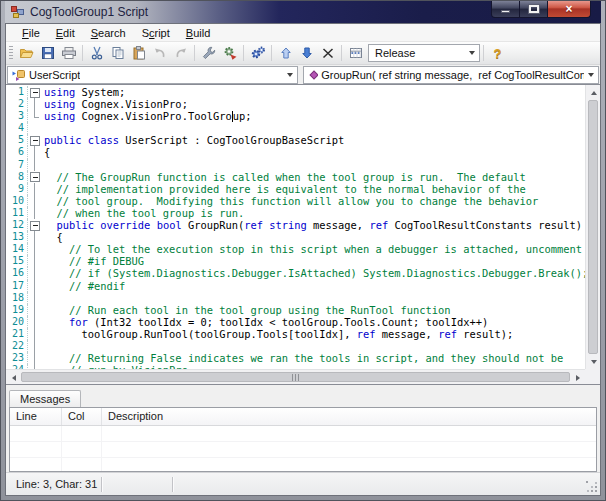  I want to click on code-line-4: 4, so click(296, 128).